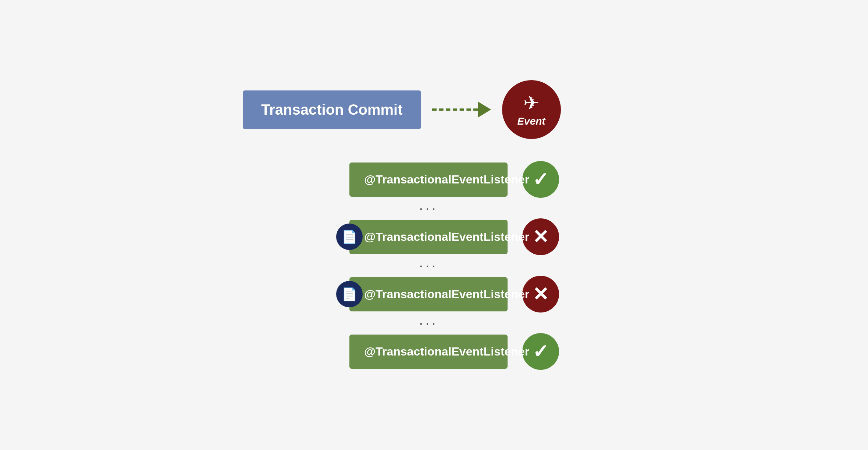 This screenshot has width=868, height=450. What do you see at coordinates (428, 351) in the screenshot?
I see `listener-bar-4: @TransactionalEventListener` at bounding box center [428, 351].